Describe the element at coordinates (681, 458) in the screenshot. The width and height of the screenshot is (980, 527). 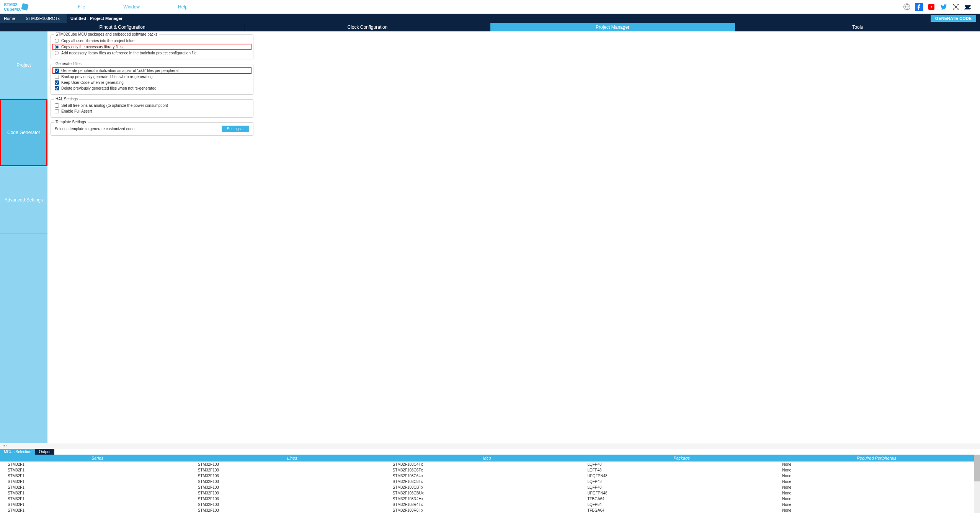
I see `th-package: Package` at that location.